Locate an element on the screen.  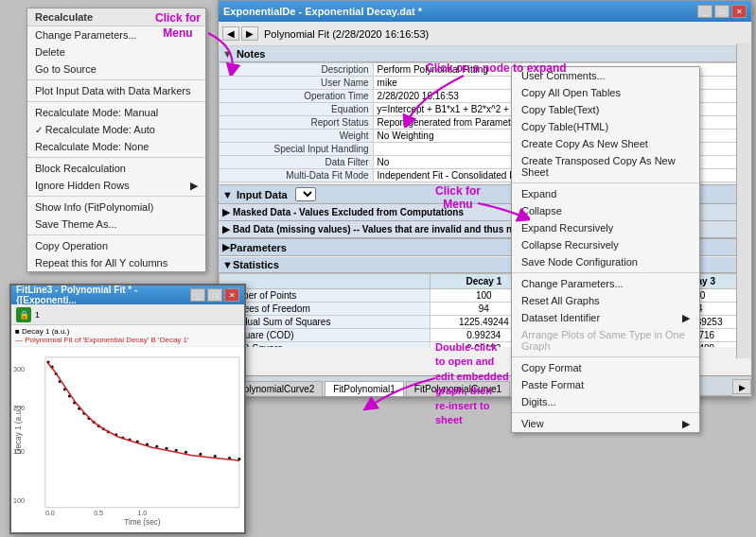
main-titlebar: ExponentialDe - Exponential Decay.dat * … is located at coordinates (484, 11).